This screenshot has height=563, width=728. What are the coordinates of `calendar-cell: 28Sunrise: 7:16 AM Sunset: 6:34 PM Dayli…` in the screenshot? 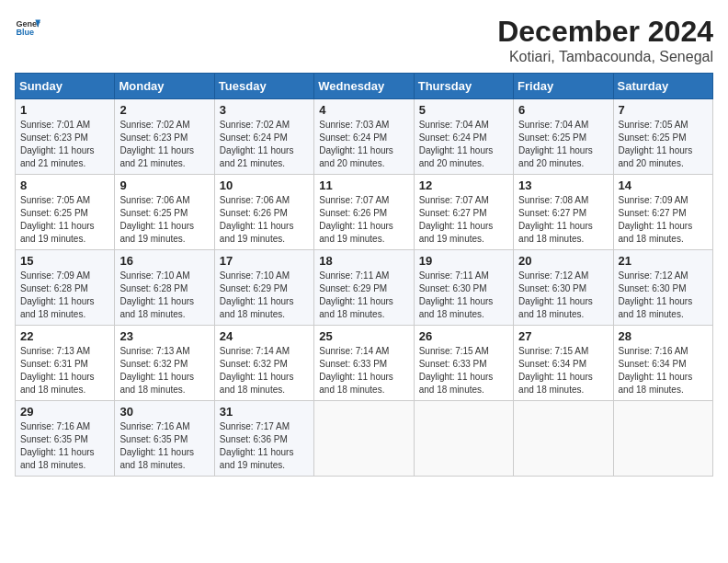 It's located at (663, 363).